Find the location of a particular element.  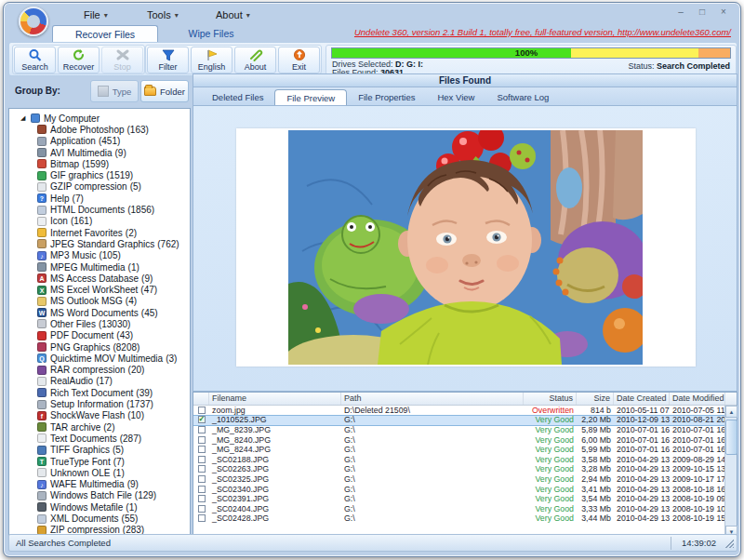

tree-item: Rich Text Document (39) is located at coordinates (100, 393).